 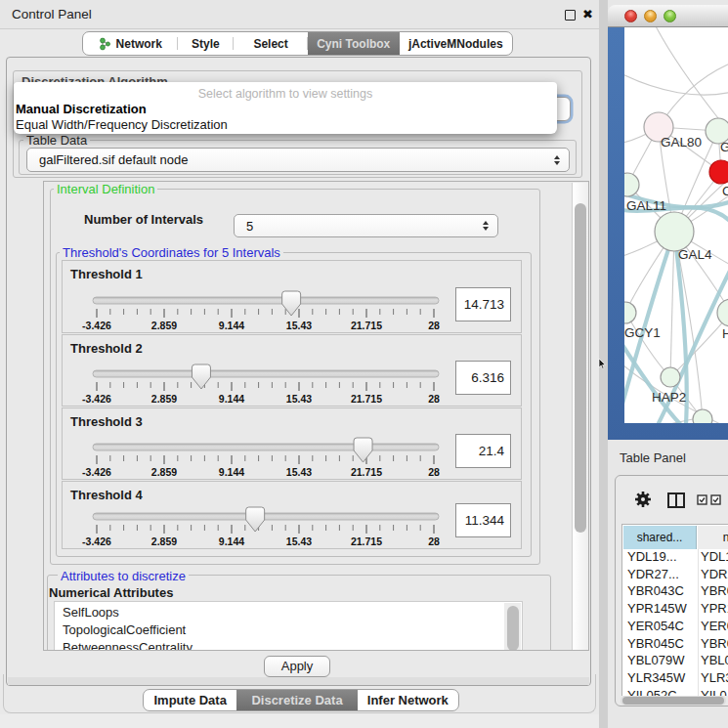 I want to click on threshold-value-field: 6.316, so click(x=483, y=377).